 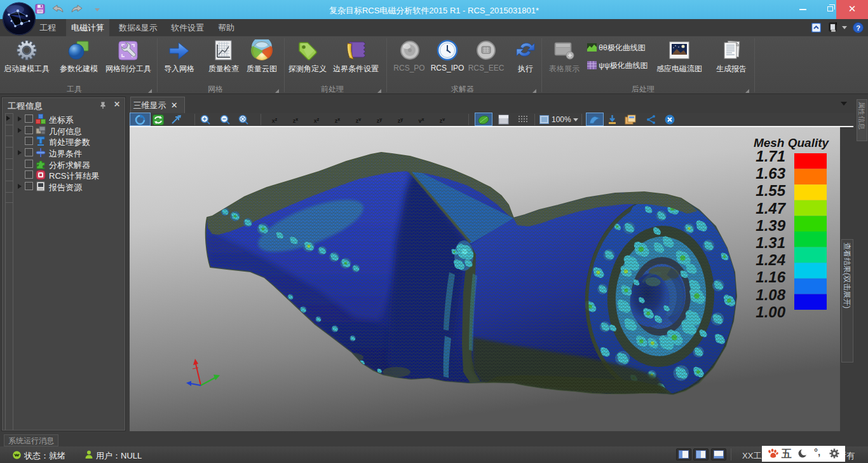 What do you see at coordinates (770, 295) in the screenshot?
I see `svg-text: 1.08` at bounding box center [770, 295].